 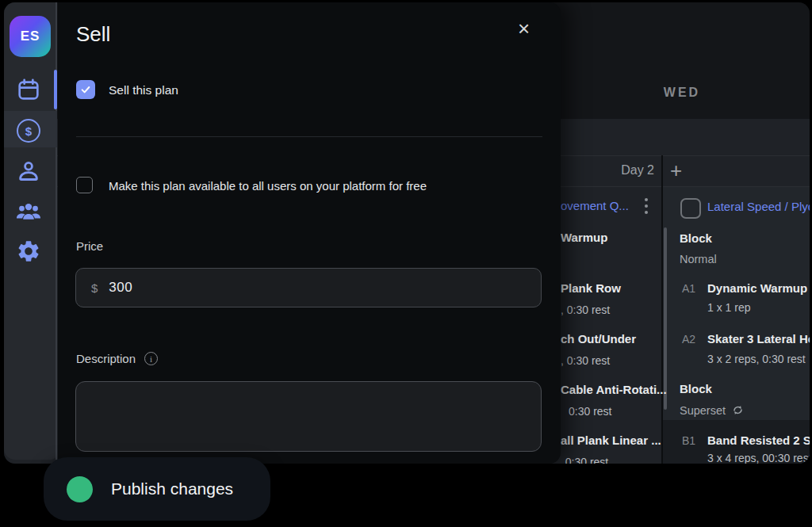 I want to click on exercise-detail: 1 x 1 rep, so click(x=729, y=307).